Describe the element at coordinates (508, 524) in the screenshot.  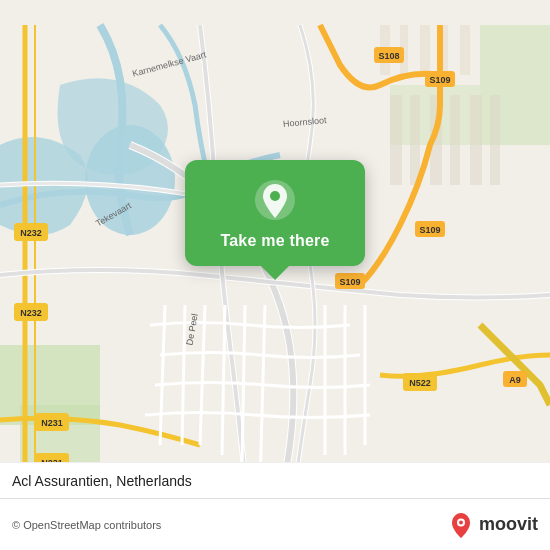
I see `moovit-text: moovit` at that location.